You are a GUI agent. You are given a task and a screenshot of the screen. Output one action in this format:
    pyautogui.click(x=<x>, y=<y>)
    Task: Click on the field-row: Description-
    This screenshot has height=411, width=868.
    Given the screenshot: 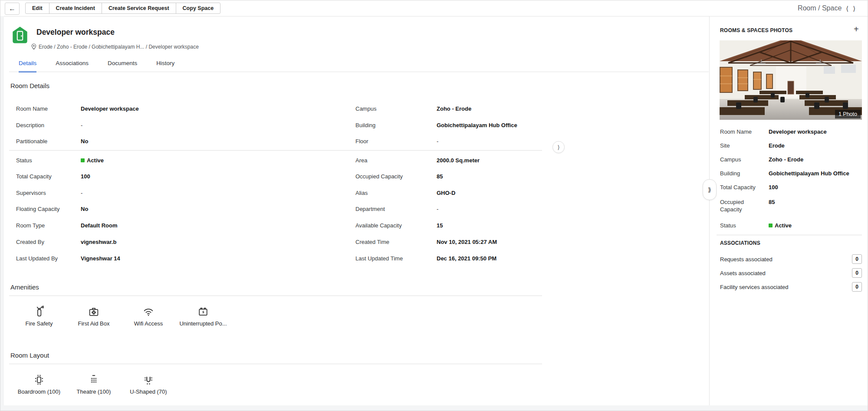 What is the action you would take?
    pyautogui.click(x=49, y=125)
    